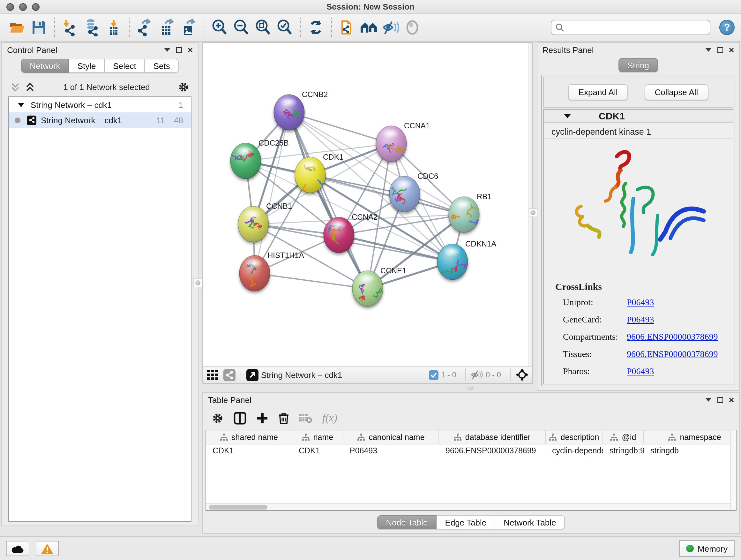 This screenshot has width=741, height=560. Describe the element at coordinates (638, 116) in the screenshot. I see `cdk1-entry-header: CDK1` at that location.